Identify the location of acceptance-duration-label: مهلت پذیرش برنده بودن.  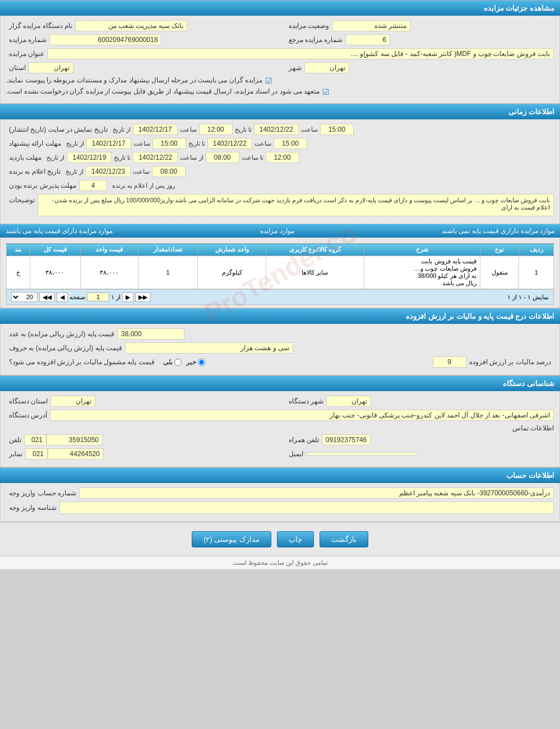
(43, 185).